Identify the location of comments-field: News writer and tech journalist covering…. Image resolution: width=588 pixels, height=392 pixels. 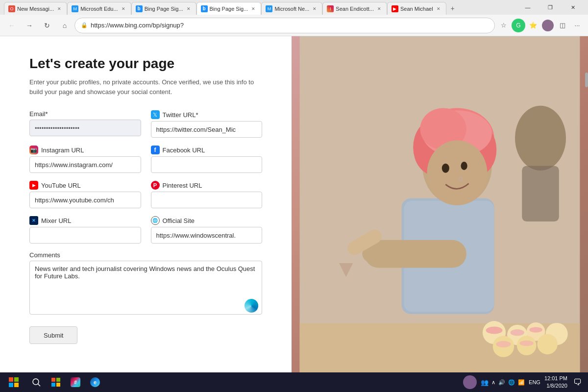
(146, 288).